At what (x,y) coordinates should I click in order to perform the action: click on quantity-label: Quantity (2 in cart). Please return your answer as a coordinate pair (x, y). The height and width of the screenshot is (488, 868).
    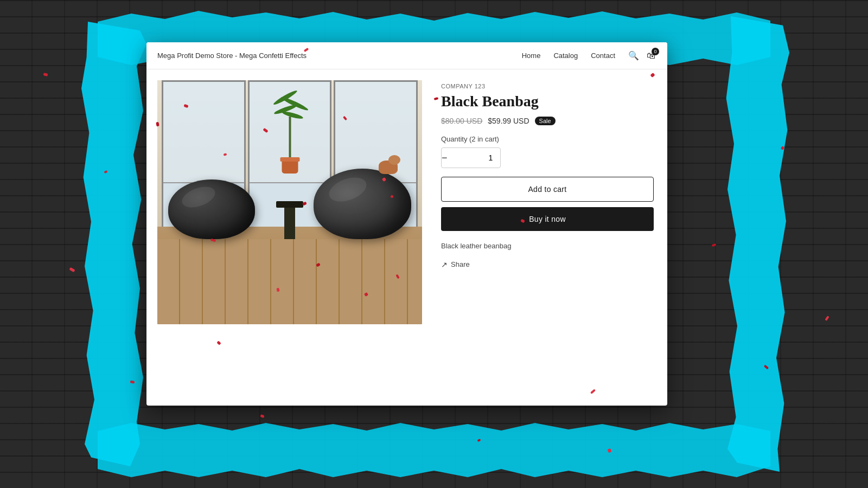
    Looking at the image, I should click on (547, 139).